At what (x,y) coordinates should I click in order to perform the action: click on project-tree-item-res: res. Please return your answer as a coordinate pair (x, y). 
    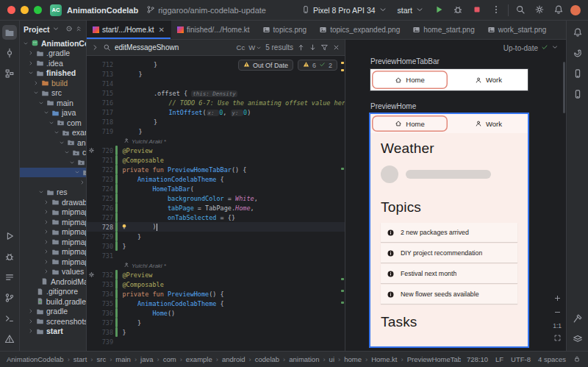
    Looking at the image, I should click on (53, 193).